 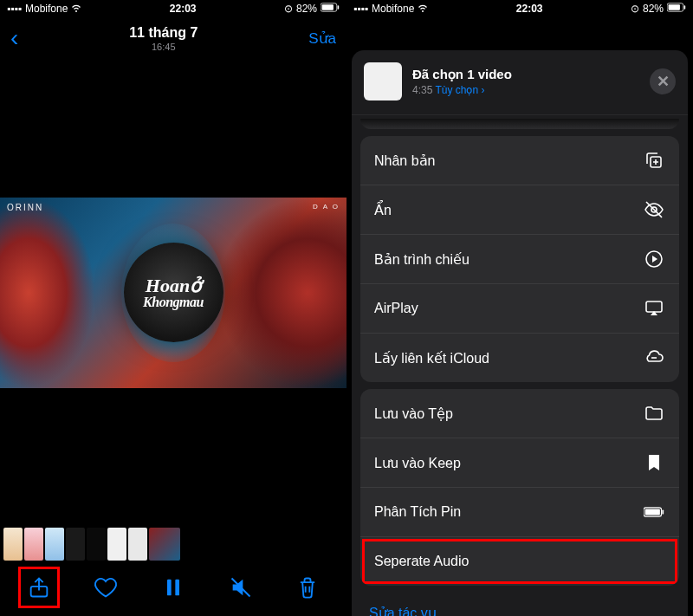 I want to click on sheet-title: Đã chọn 1 video, so click(x=526, y=75).